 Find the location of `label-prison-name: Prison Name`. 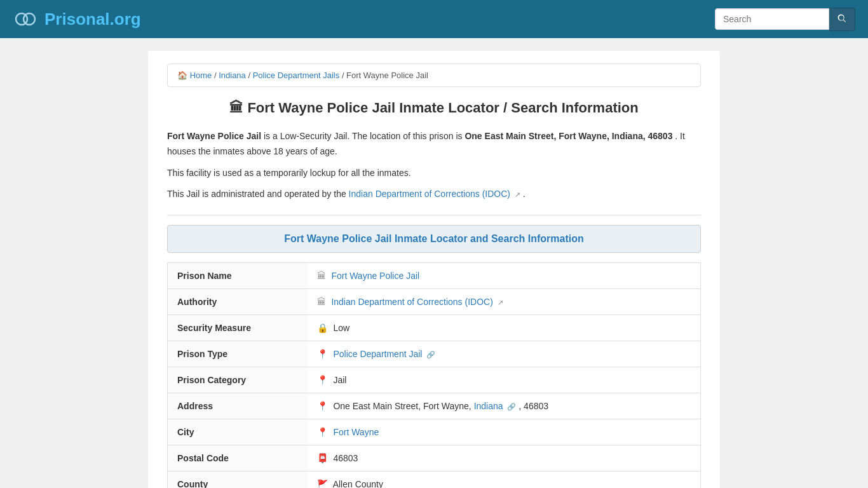

label-prison-name: Prison Name is located at coordinates (238, 276).